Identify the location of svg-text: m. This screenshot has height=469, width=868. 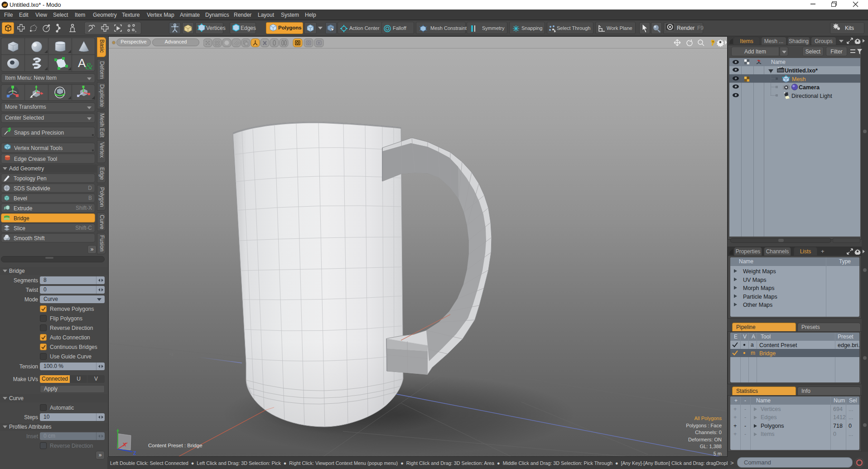
(753, 353).